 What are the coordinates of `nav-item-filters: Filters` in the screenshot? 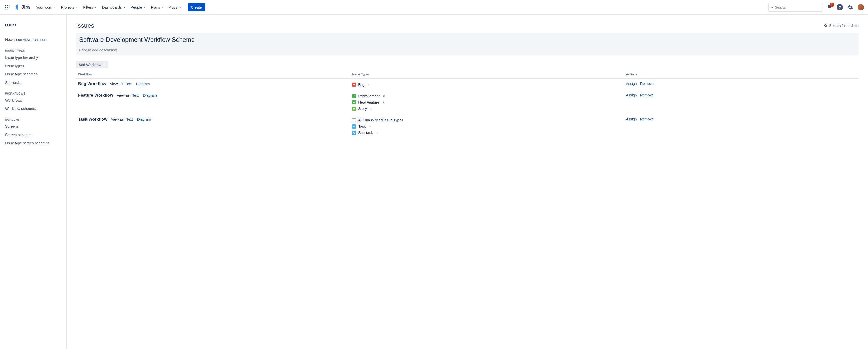 It's located at (90, 7).